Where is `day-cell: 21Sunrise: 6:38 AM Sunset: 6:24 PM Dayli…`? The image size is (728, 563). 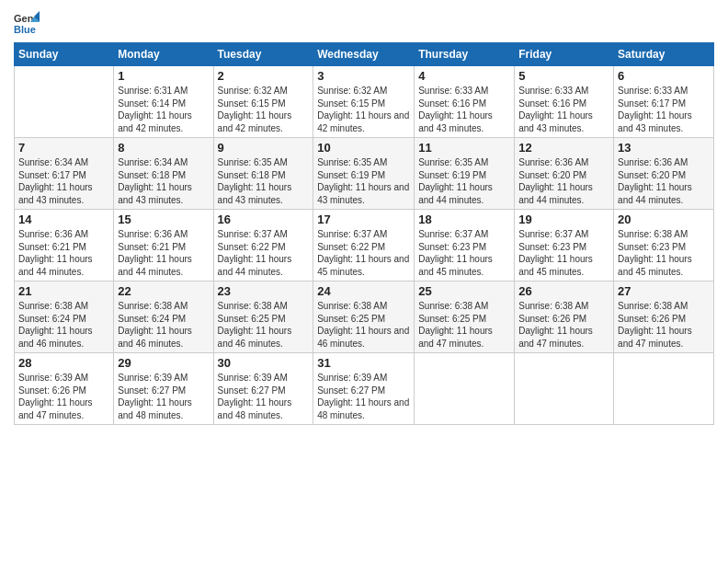 day-cell: 21Sunrise: 6:38 AM Sunset: 6:24 PM Dayli… is located at coordinates (64, 317).